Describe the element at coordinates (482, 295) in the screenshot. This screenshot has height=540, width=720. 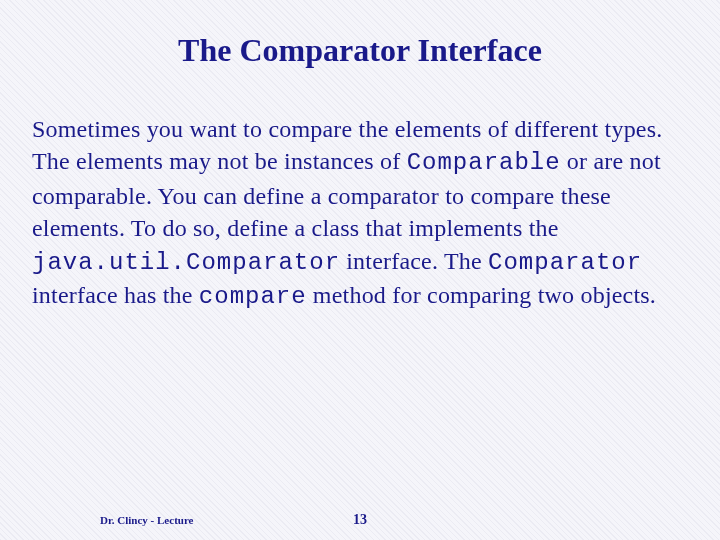
I see `body-text-5: method for comparing two objects.` at that location.